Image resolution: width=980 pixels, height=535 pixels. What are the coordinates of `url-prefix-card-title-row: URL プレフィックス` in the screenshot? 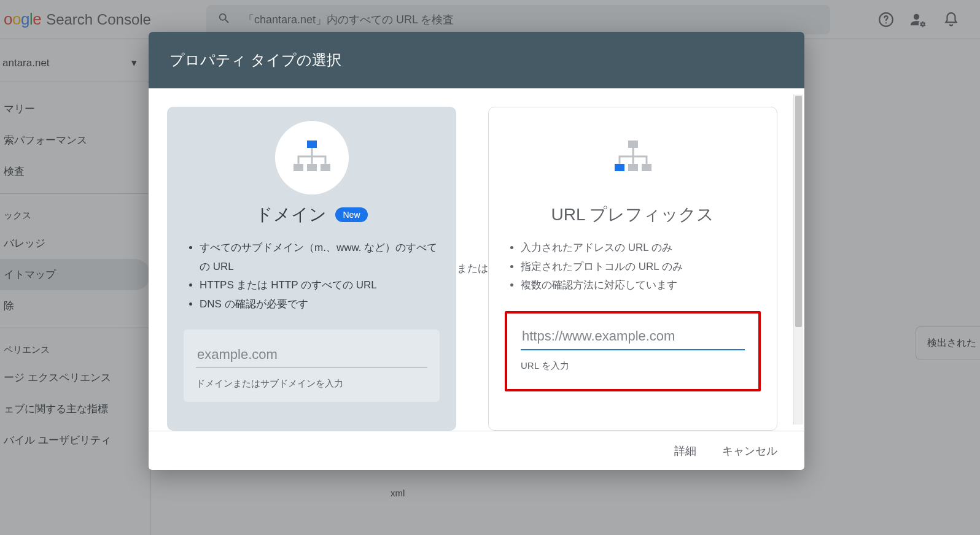 It's located at (633, 215).